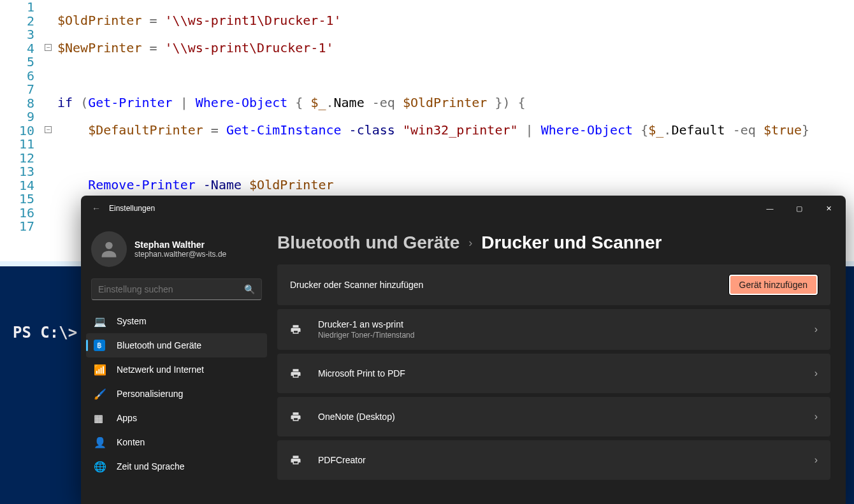 This screenshot has height=504, width=854. Describe the element at coordinates (171, 289) in the screenshot. I see `search-input` at that location.